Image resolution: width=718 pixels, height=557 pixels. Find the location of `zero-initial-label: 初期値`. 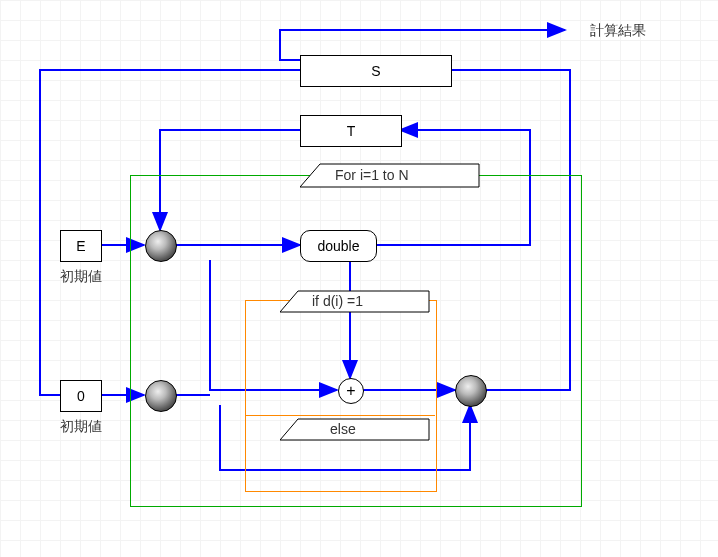

zero-initial-label: 初期値 is located at coordinates (81, 427).